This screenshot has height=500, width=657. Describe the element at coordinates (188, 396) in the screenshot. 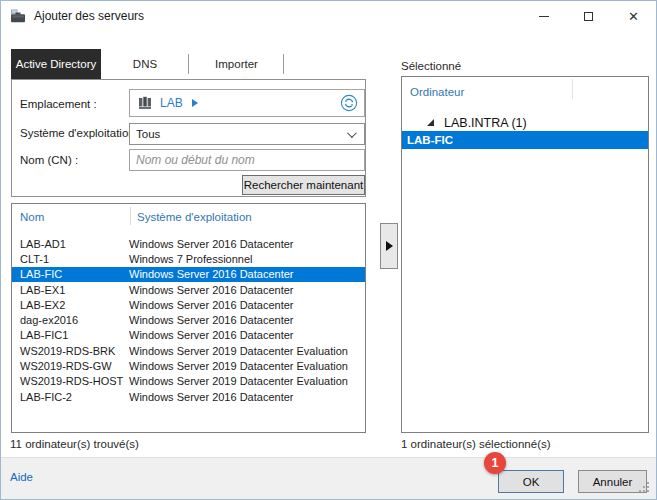

I see `table-row: LAB-FIC-2Windows Server 2016 Datacenter` at that location.